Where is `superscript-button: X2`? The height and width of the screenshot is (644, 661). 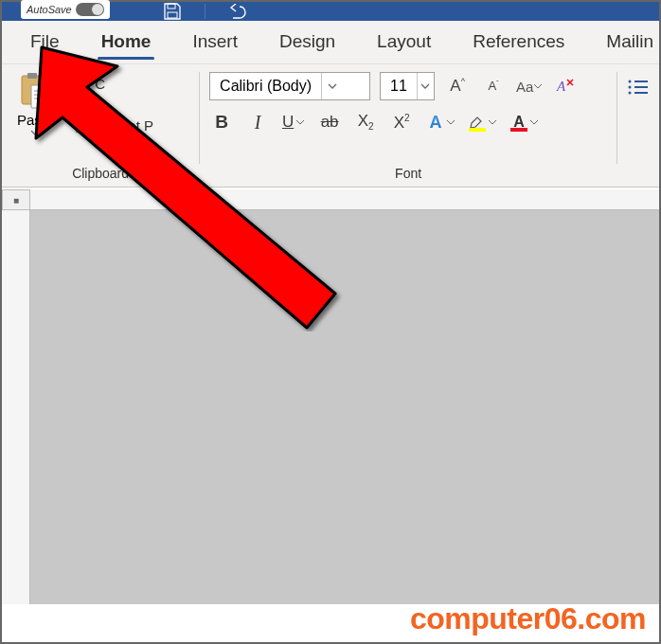
superscript-button: X2 is located at coordinates (402, 122).